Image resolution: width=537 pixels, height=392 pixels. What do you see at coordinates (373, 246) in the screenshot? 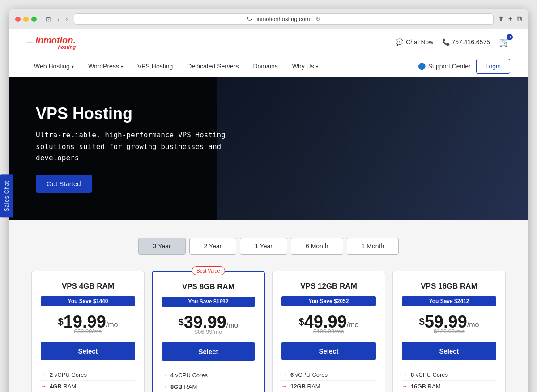
I see `tab-1-month: 1 Month` at bounding box center [373, 246].